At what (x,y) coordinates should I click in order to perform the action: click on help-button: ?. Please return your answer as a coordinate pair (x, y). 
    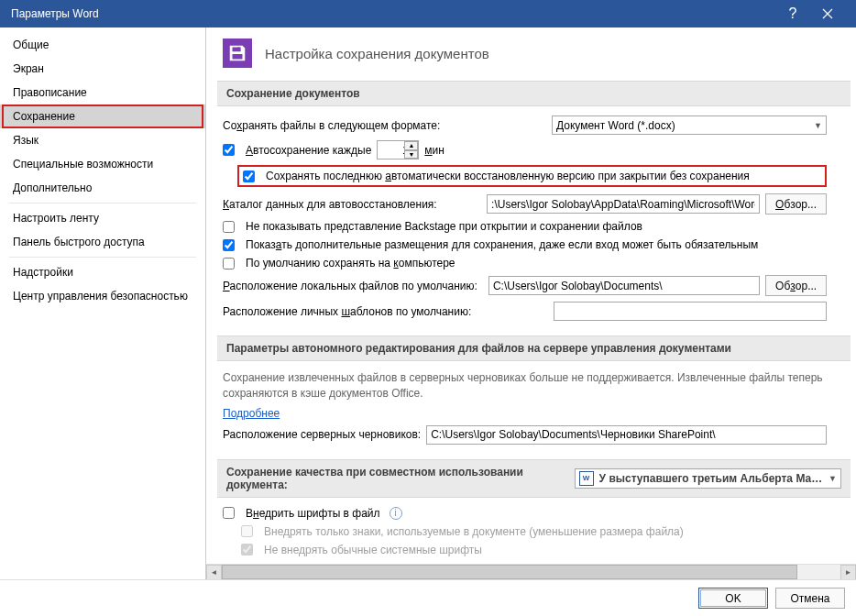
    Looking at the image, I should click on (793, 14).